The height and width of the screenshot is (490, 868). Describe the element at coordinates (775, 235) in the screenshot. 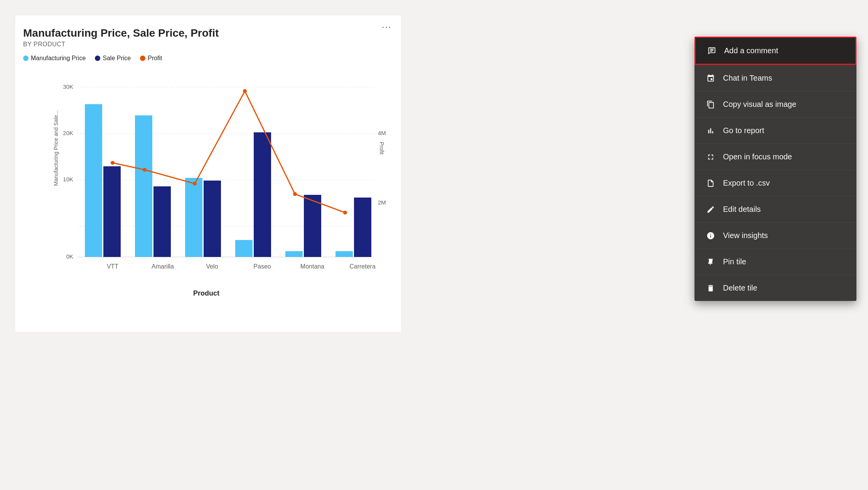

I see `menu-item-view-insights: View insights` at that location.